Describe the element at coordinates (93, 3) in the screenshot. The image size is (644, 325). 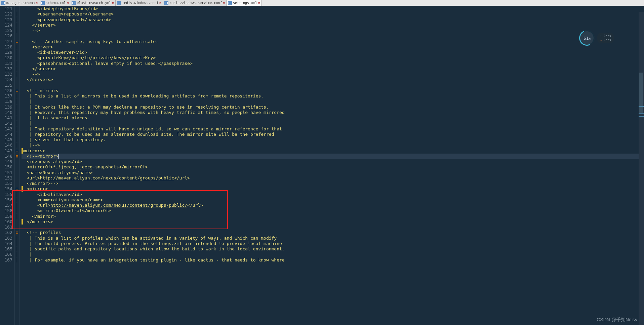
I see `tab-elasticsearch-yml: elasticsearch.yml⊠` at that location.